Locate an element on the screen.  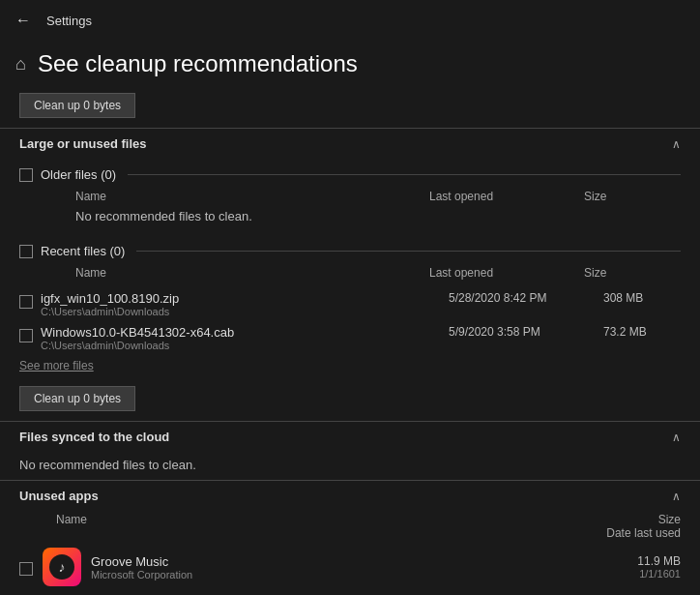
older-files-checkbox is located at coordinates (26, 175).